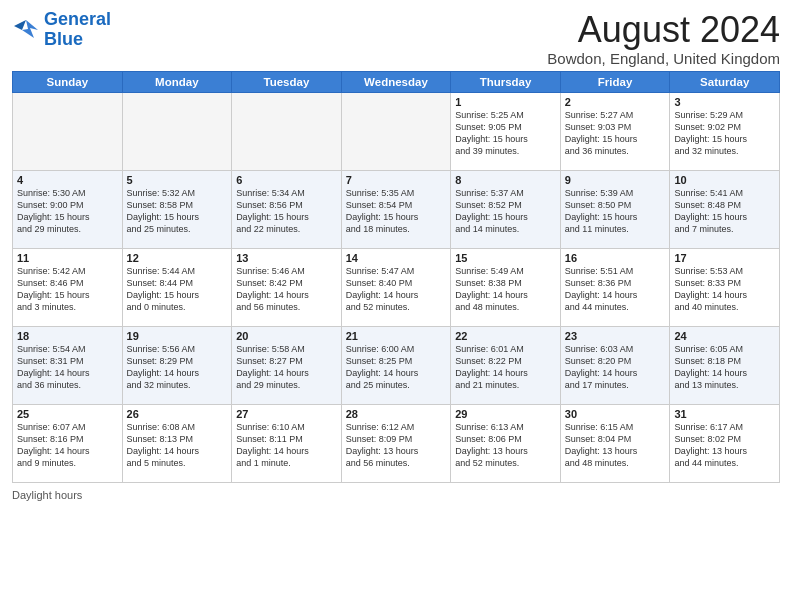 This screenshot has width=792, height=612. What do you see at coordinates (616, 446) in the screenshot?
I see `day-info: Sunrise: 6:15 AM Sunset: 8:04 PM Dayligh…` at bounding box center [616, 446].